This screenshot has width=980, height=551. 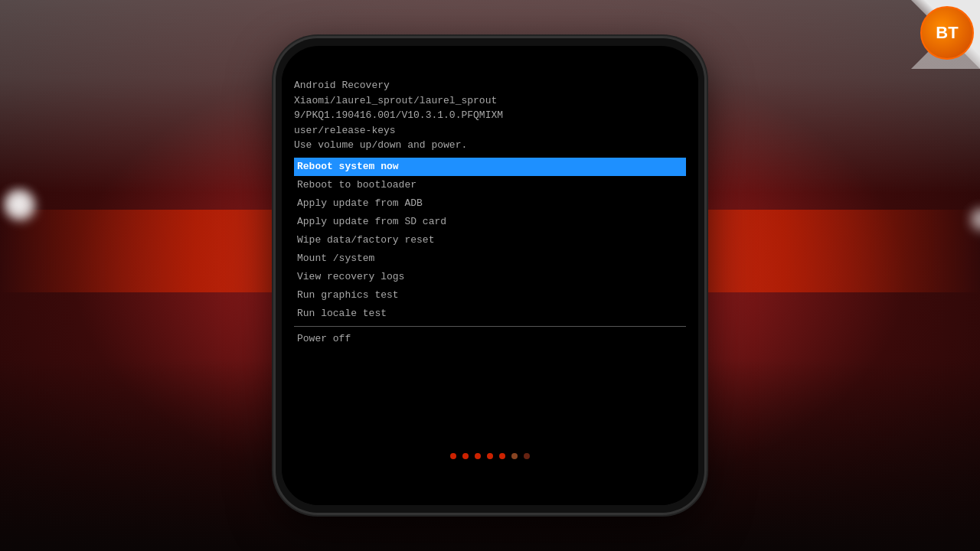 What do you see at coordinates (490, 116) in the screenshot?
I see `recovery-header: Android Recovery Xiaomi/laurel_sprout/la…` at bounding box center [490, 116].